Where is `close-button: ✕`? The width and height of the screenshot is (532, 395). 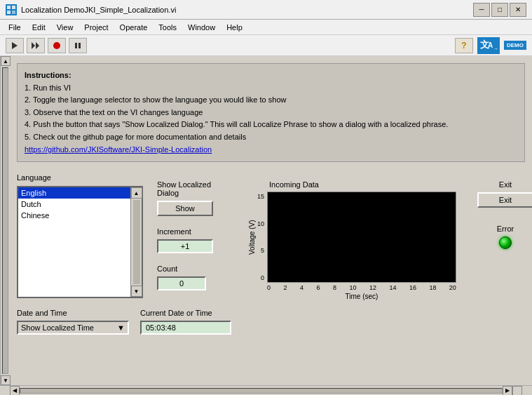
close-button: ✕ is located at coordinates (518, 10).